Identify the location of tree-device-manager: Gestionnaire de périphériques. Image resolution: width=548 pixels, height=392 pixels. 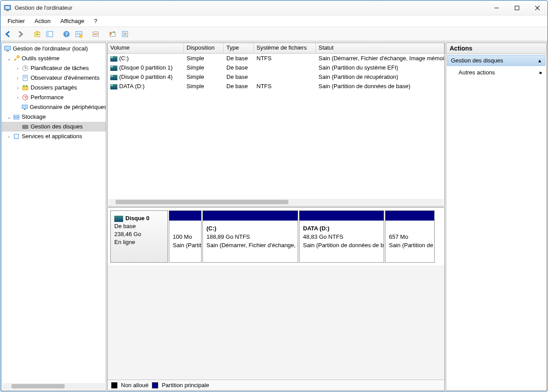
(54, 107).